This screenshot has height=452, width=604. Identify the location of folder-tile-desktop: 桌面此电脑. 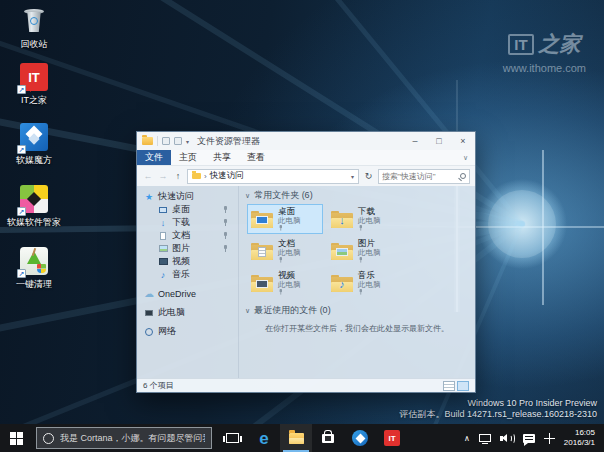
(285, 219).